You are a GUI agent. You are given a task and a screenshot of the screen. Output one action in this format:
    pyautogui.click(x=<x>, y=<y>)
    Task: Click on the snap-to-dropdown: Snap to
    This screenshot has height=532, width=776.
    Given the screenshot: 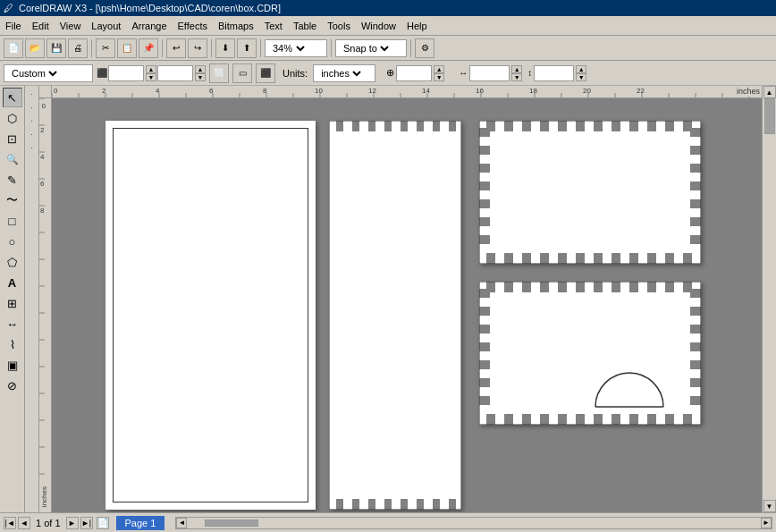 What is the action you would take?
    pyautogui.click(x=371, y=48)
    